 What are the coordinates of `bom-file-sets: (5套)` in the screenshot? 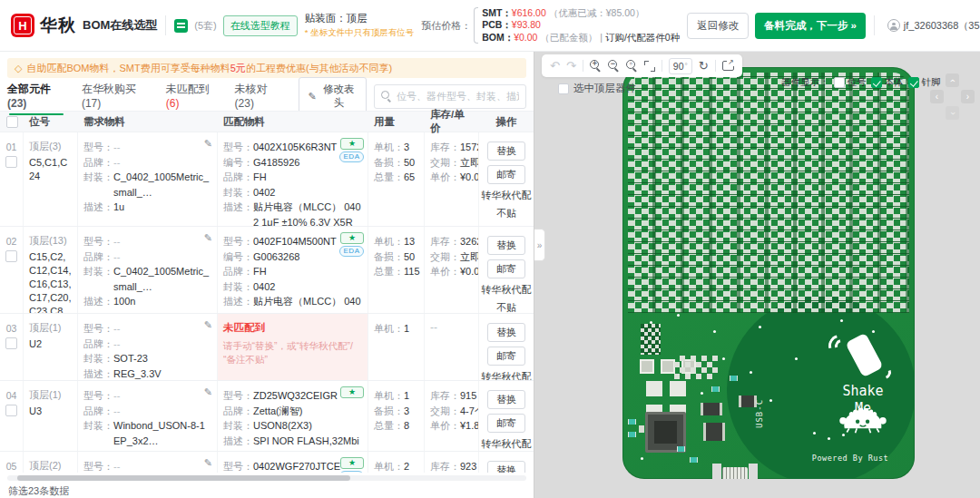 It's located at (205, 25).